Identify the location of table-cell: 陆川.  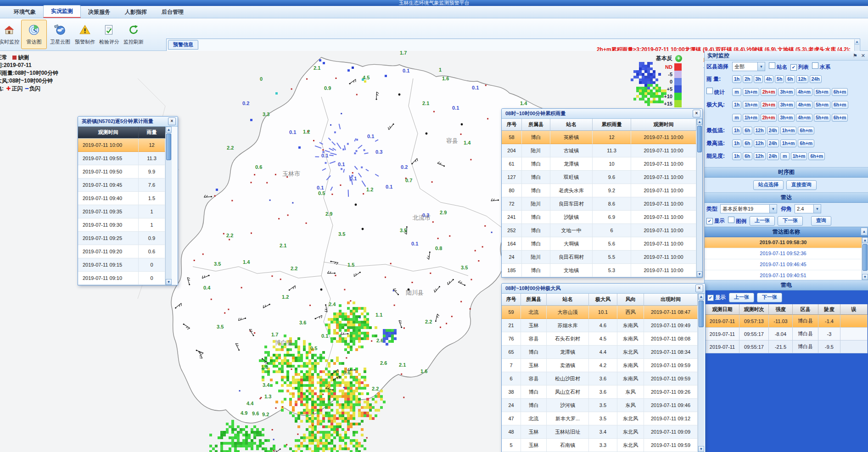
(536, 151).